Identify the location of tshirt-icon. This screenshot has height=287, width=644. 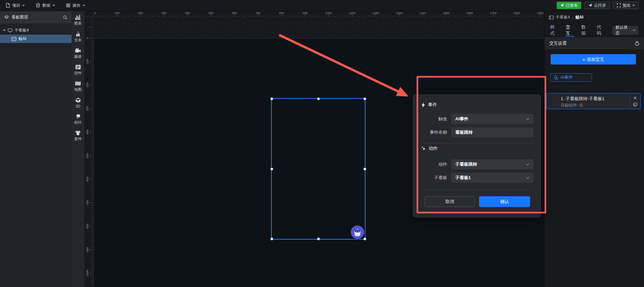
(78, 133).